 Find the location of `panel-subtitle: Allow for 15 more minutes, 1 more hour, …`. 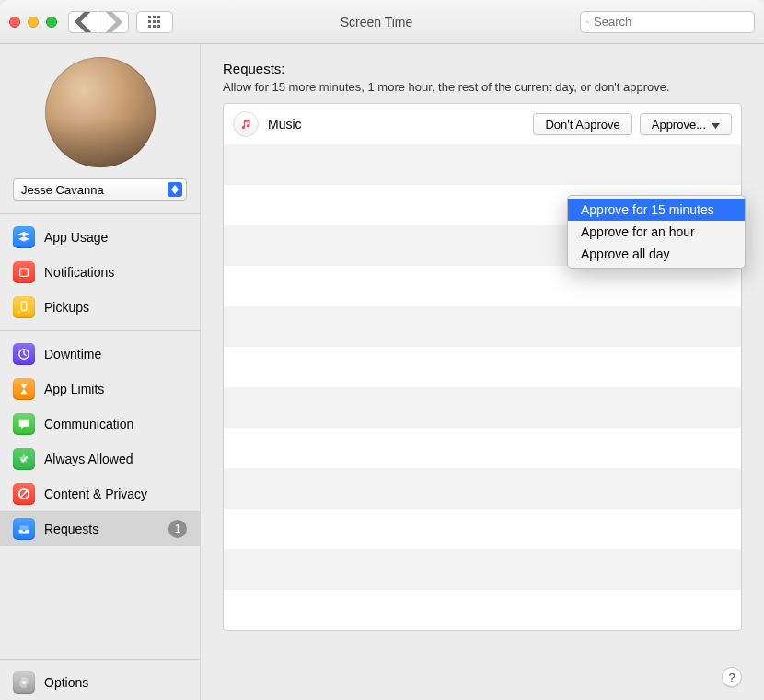

panel-subtitle: Allow for 15 more minutes, 1 more hour, … is located at coordinates (482, 86).